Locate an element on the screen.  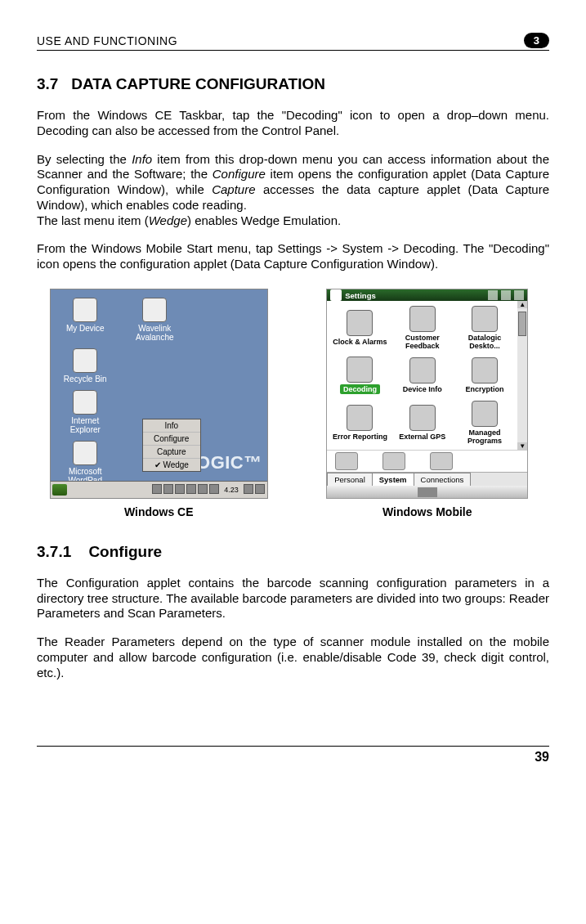
wm-item-decoding: Decoding is located at coordinates (360, 375).